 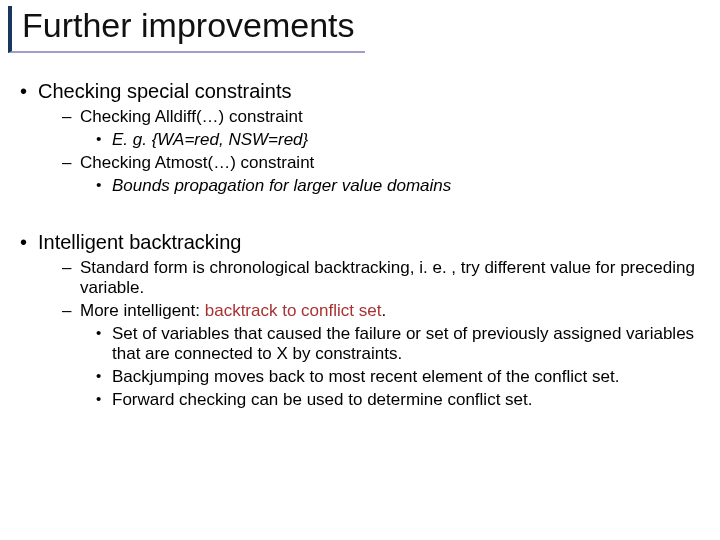 I want to click on spacer, so click(x=360, y=211).